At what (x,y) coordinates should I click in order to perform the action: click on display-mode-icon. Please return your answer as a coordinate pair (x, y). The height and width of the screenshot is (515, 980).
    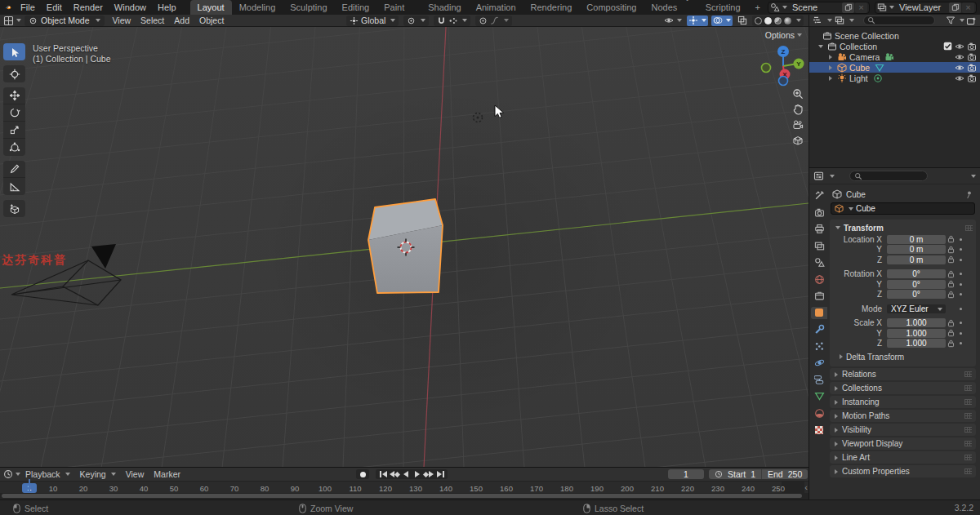
    Looking at the image, I should click on (840, 20).